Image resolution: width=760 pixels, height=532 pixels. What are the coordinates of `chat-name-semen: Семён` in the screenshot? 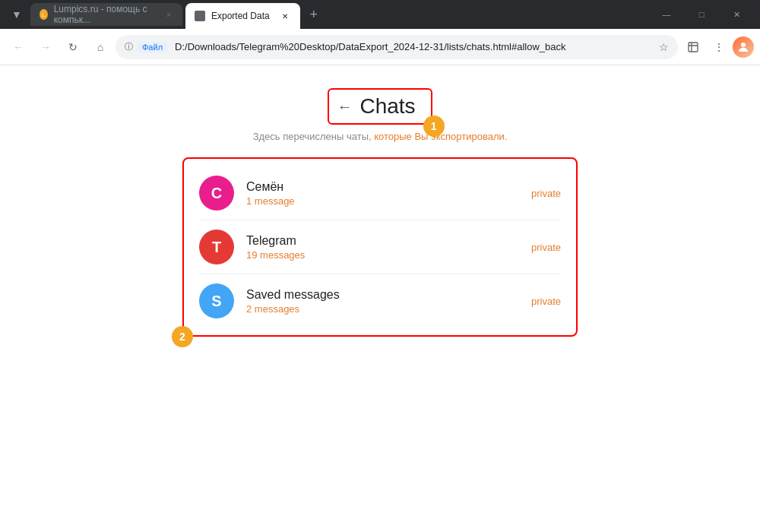 It's located at (382, 187).